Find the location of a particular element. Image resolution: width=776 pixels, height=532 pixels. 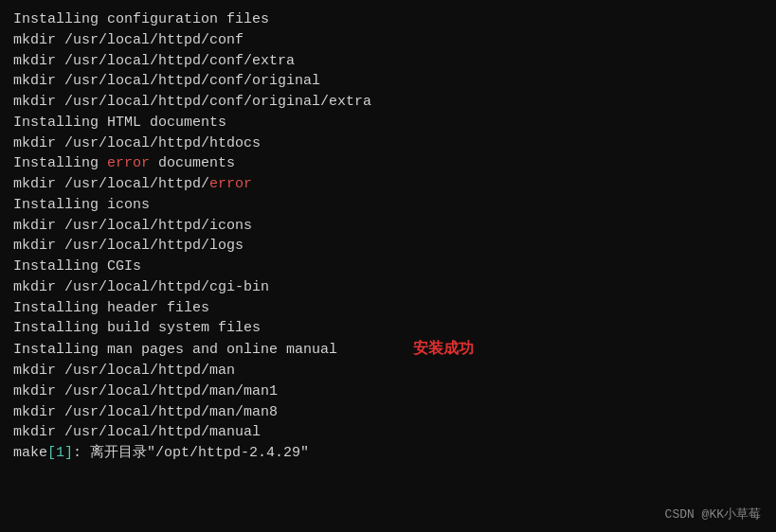

terminal-line: mkdir /usr/local/httpd/cgi-bin is located at coordinates (388, 288).